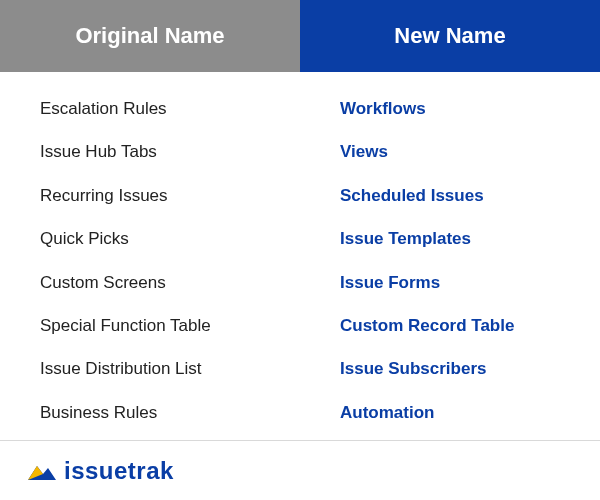  Describe the element at coordinates (300, 196) in the screenshot. I see `mapping-row: Recurring Issues Scheduled Issues` at that location.